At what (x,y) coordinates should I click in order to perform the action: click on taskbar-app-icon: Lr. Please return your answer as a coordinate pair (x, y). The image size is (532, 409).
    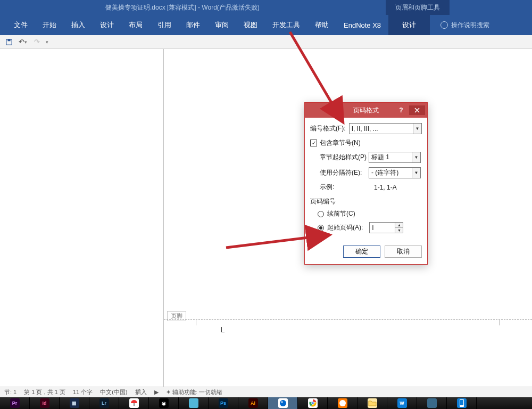
    Looking at the image, I should click on (104, 403).